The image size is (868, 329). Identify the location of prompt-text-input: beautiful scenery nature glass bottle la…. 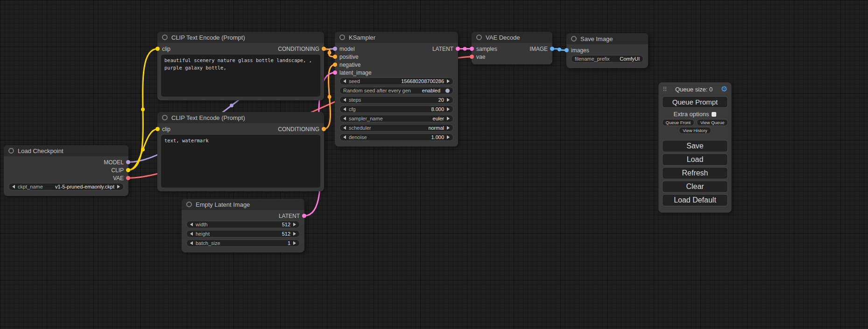
(241, 76).